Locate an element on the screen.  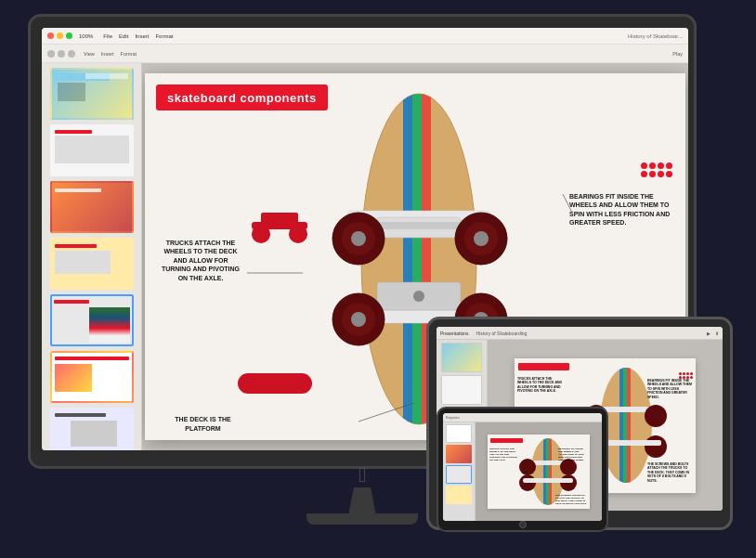
iphone-slide-panel is located at coordinates (459, 472).